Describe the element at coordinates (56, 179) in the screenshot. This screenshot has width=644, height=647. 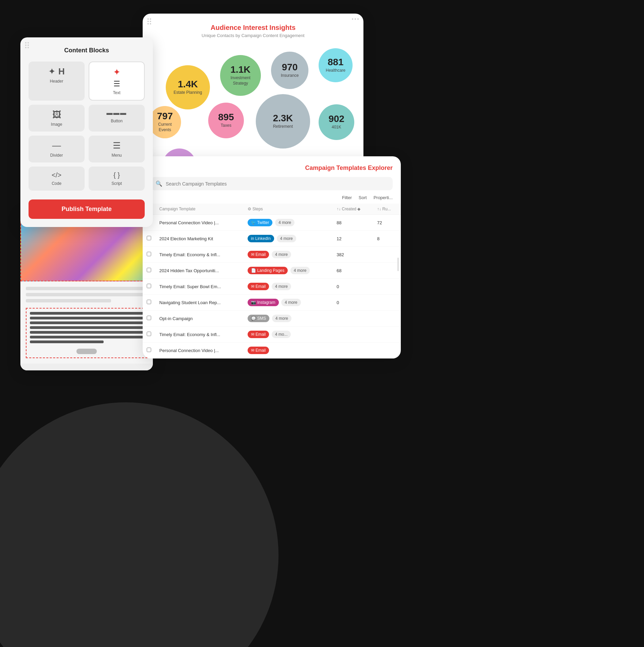
I see `block-code: </> Code` at that location.